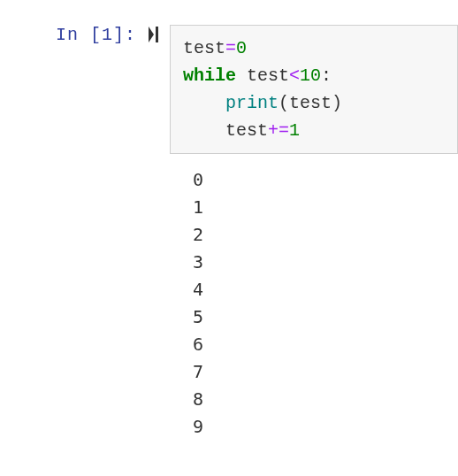 Image resolution: width=458 pixels, height=476 pixels. I want to click on output-line: 5, so click(314, 317).